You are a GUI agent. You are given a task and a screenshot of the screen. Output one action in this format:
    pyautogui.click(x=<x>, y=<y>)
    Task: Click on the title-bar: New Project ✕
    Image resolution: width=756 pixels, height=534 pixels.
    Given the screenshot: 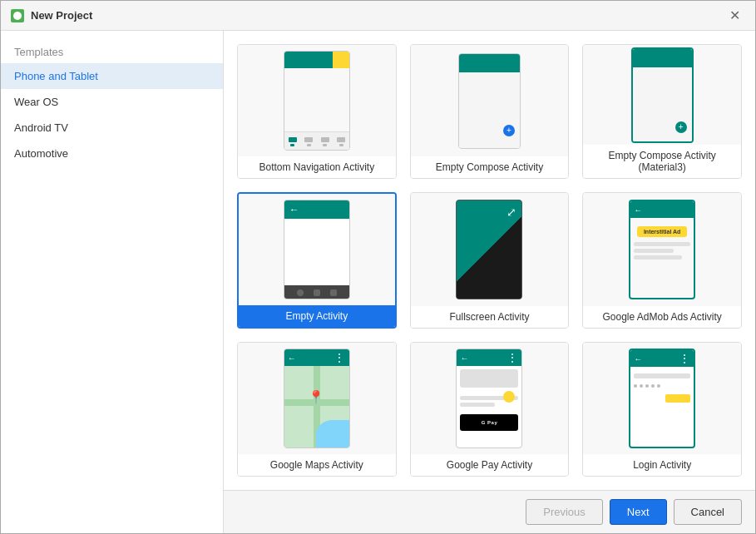 What is the action you would take?
    pyautogui.click(x=378, y=16)
    